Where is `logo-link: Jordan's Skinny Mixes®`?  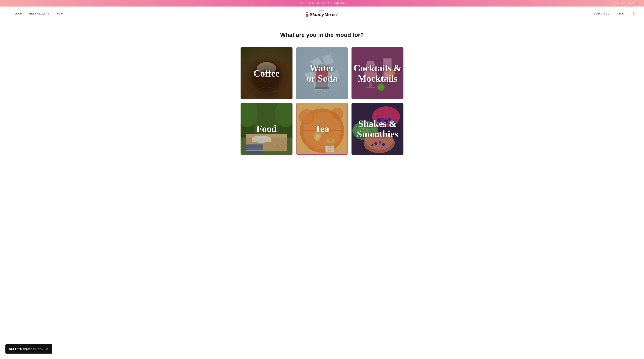
logo-link: Jordan's Skinny Mixes® is located at coordinates (322, 14).